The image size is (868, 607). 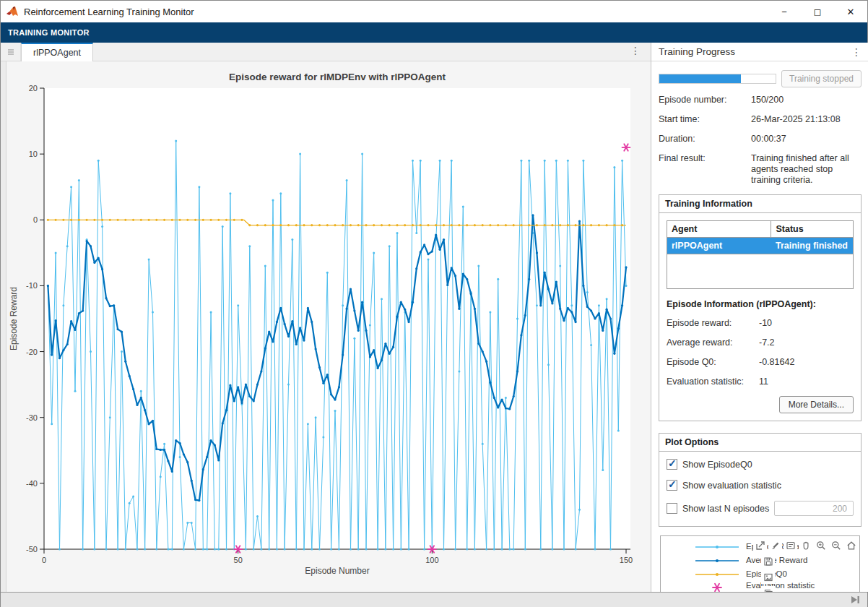 I want to click on svg-text: -10, so click(x=32, y=285).